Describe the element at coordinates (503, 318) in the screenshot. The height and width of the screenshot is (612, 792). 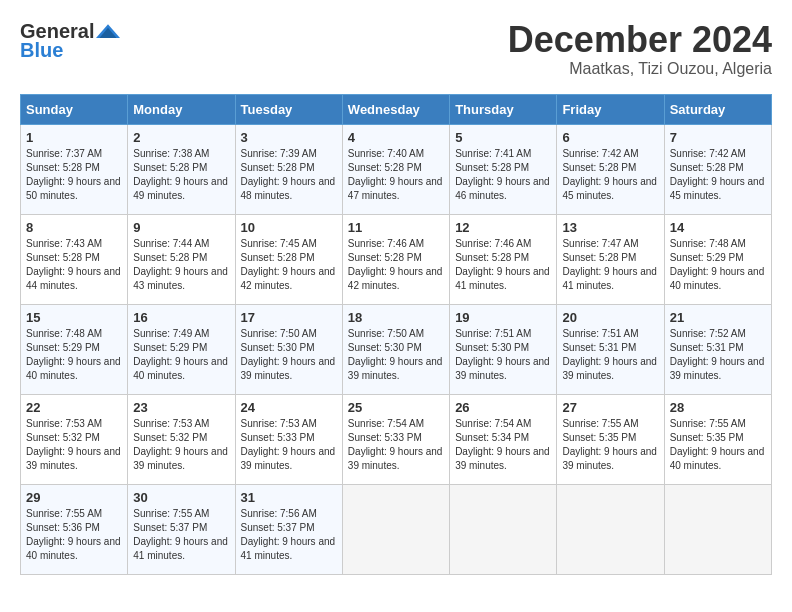
I see `day-number: 19` at that location.